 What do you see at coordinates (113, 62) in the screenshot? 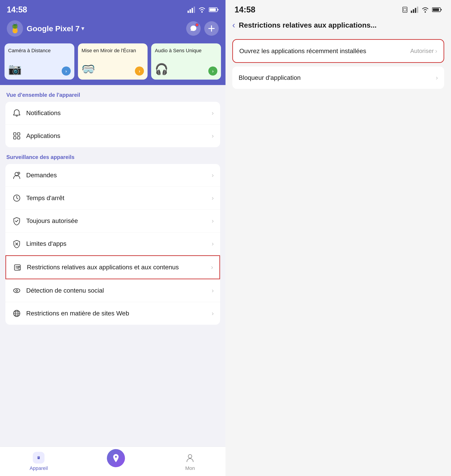
I see `quick-card-mirror: Mise en Miroir de l'Écran 🥽 ›` at bounding box center [113, 62].